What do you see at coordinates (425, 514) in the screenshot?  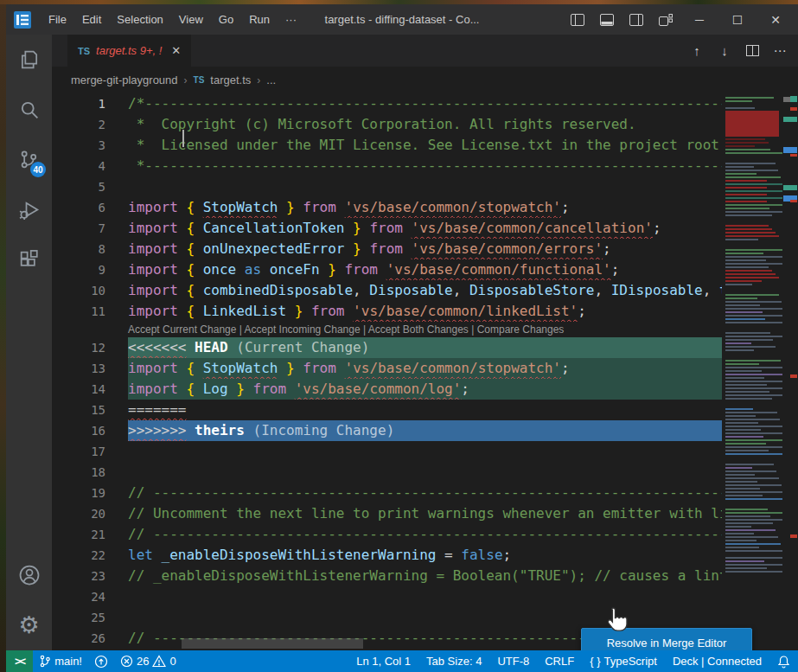 I see `code-text: // Uncomment the next line to print warn…` at bounding box center [425, 514].